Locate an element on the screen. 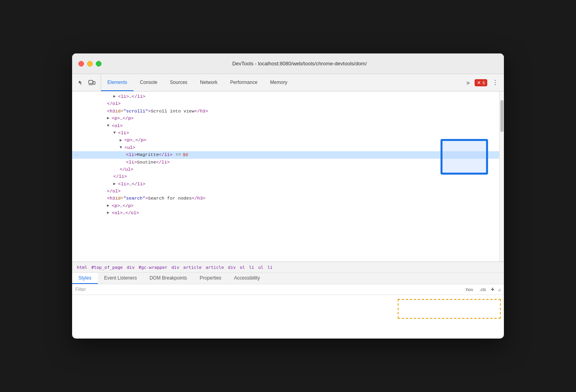 Image resolution: width=576 pixels, height=392 pixels. dom-line: ▼ <li> is located at coordinates (288, 133).